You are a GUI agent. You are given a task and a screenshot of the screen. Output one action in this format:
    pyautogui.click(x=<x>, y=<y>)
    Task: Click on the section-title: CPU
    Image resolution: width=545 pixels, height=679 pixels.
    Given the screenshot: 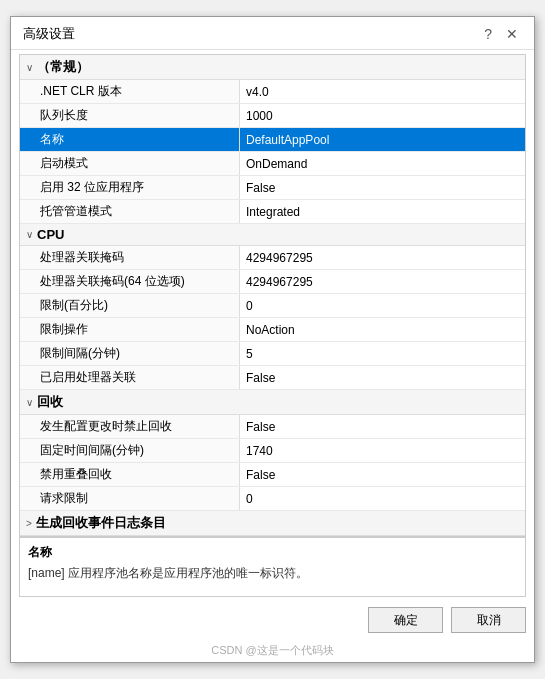 What is the action you would take?
    pyautogui.click(x=50, y=234)
    